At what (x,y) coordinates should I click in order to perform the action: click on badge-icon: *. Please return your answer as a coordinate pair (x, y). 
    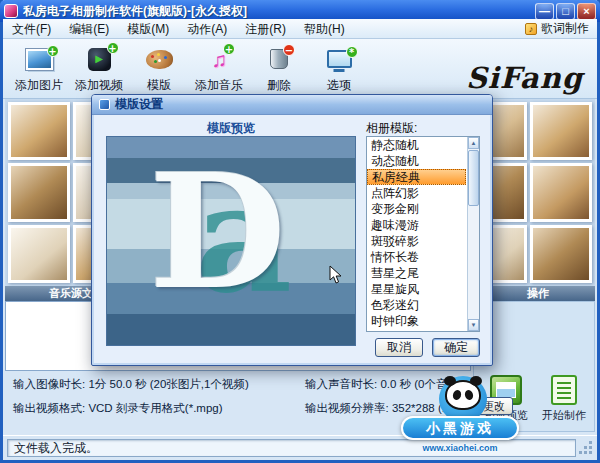
    Looking at the image, I should click on (352, 52).